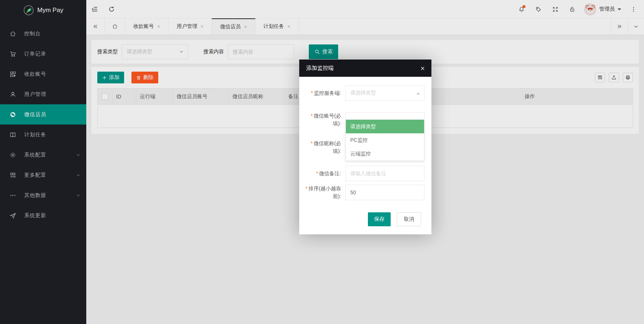 The width and height of the screenshot is (644, 324). What do you see at coordinates (385, 173) in the screenshot?
I see `wechat-remark-input` at bounding box center [385, 173].